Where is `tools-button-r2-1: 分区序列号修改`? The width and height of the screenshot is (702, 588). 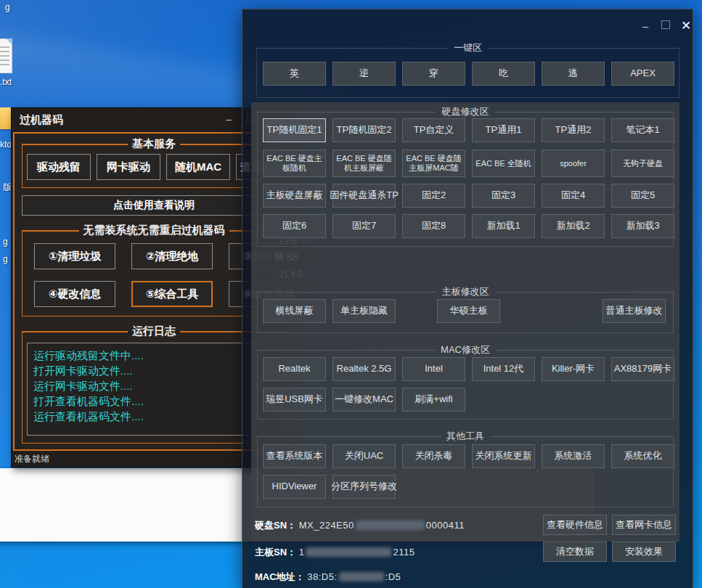 tools-button-r2-1: 分区序列号修改 is located at coordinates (364, 486).